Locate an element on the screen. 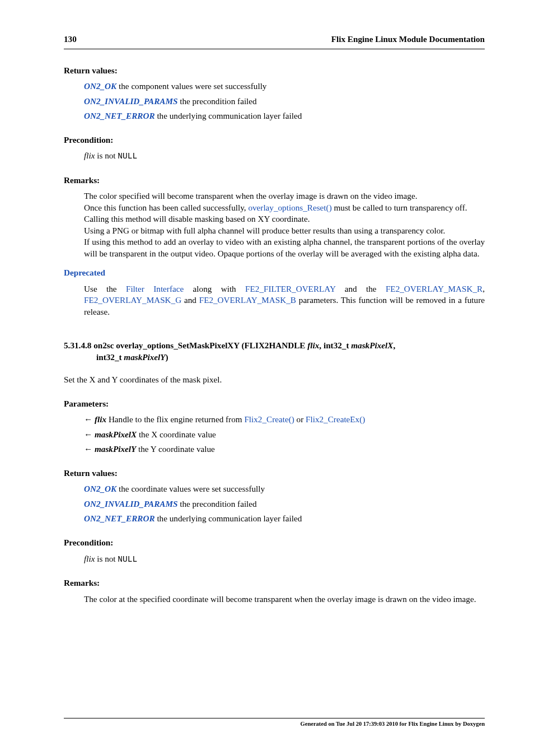  link-fe2-overlay-mask-g: FE2_OVERLAY_MASK_G is located at coordinates (133, 300).